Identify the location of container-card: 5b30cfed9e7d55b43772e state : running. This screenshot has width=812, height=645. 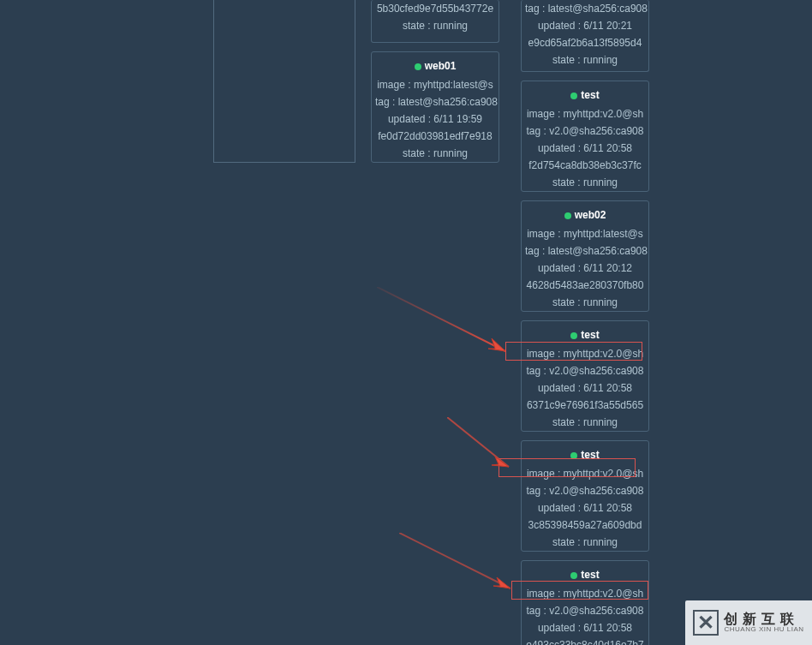
(435, 21).